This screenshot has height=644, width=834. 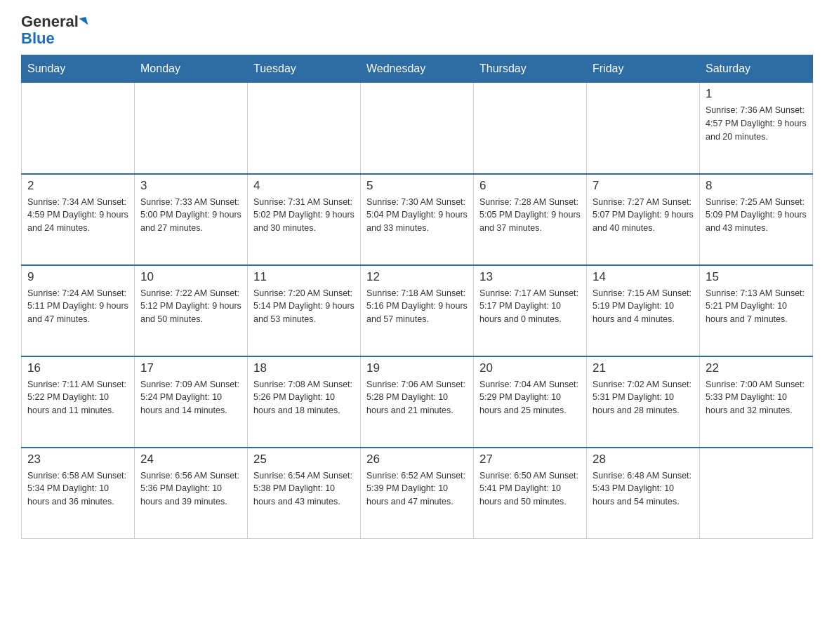 I want to click on calendar-week-4: 16Sunrise: 7:11 AM Sunset: 5:22 PM Dayli…, so click(x=417, y=402).